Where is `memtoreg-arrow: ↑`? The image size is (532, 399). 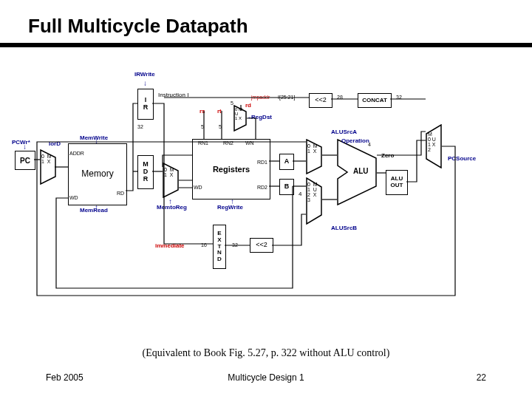 memtoreg-arrow: ↑ is located at coordinates (170, 202).